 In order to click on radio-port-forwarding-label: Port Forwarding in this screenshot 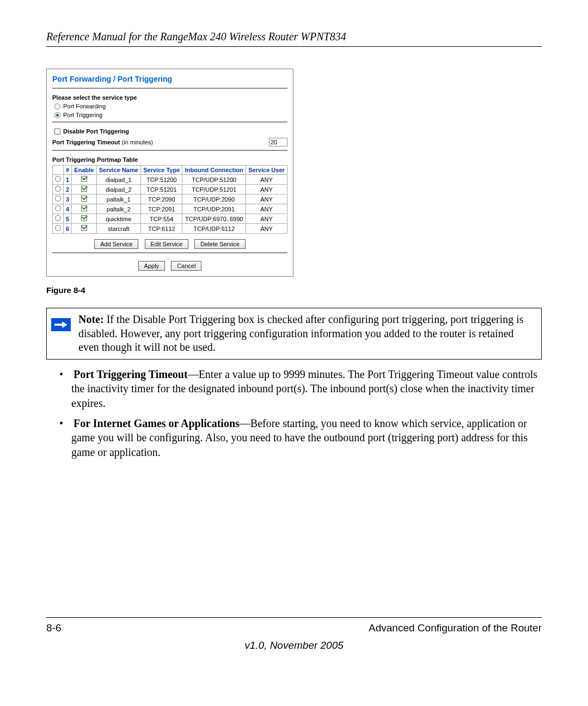, I will do `click(84, 106)`.